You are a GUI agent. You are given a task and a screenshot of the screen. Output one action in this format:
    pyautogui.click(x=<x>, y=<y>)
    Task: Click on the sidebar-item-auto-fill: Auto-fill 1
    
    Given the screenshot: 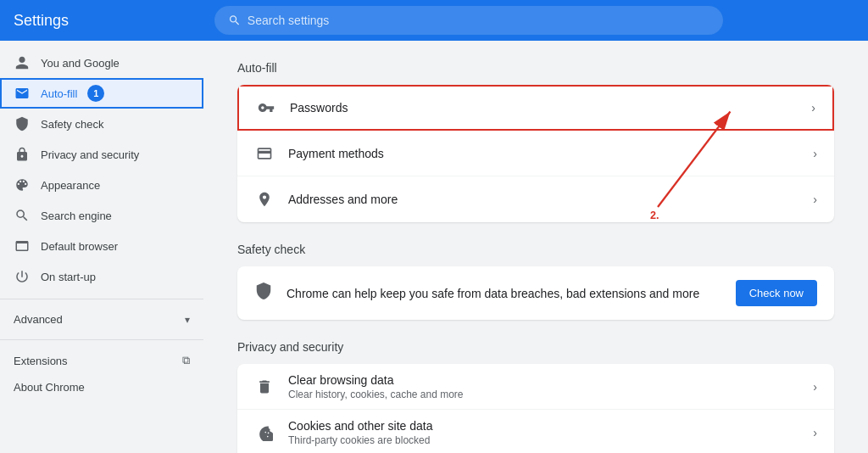 What is the action you would take?
    pyautogui.click(x=102, y=93)
    